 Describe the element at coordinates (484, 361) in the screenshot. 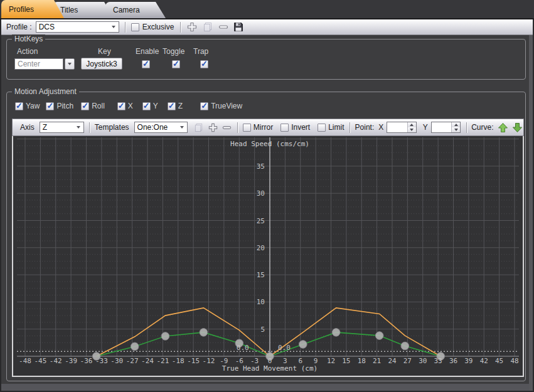

I see `svg-text: 42` at that location.